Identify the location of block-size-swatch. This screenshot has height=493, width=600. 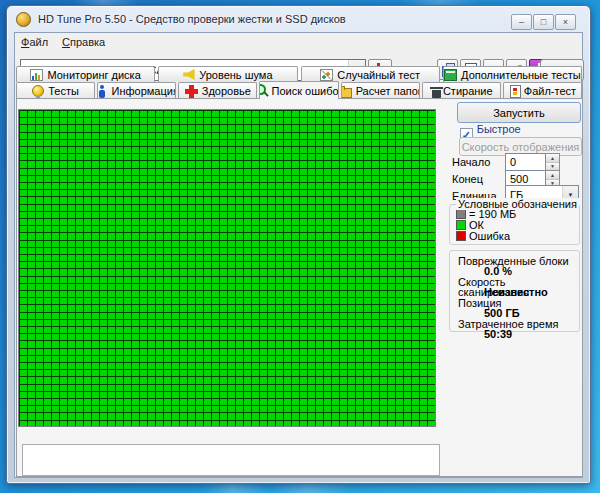
(461, 214).